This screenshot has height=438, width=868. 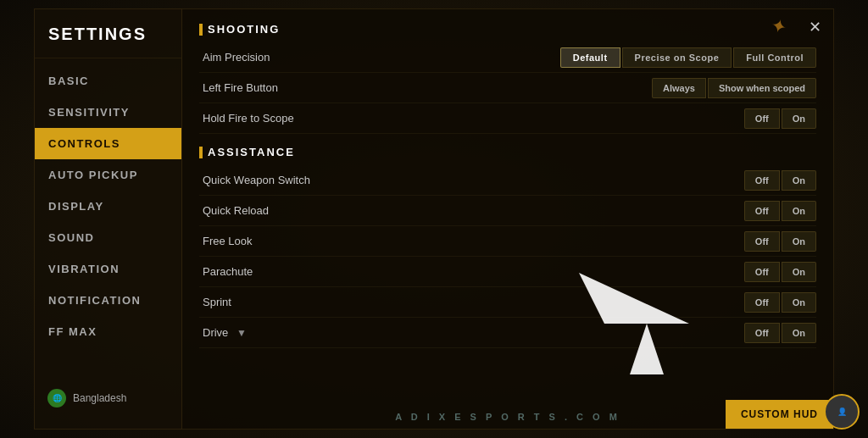 What do you see at coordinates (108, 332) in the screenshot?
I see `sidebar-item-ff-max: FF MAX` at bounding box center [108, 332].